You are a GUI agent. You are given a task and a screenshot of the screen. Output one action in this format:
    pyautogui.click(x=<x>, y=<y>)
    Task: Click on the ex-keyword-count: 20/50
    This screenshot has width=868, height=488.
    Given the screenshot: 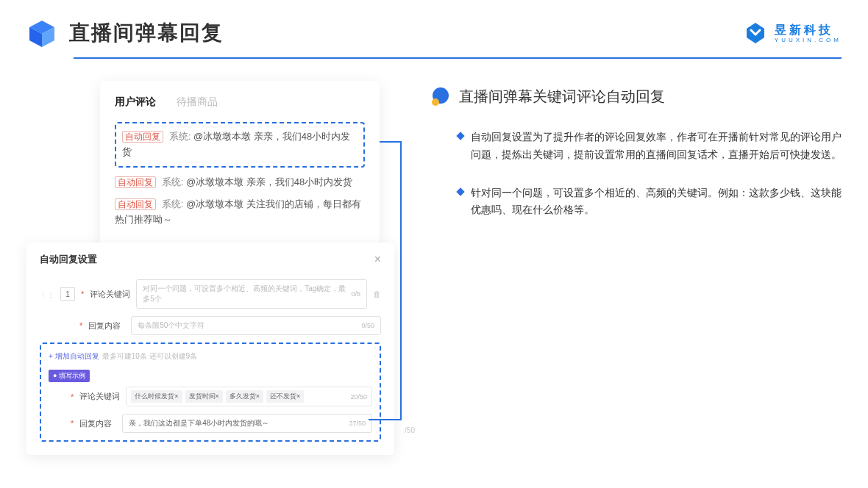 What is the action you would take?
    pyautogui.click(x=359, y=397)
    